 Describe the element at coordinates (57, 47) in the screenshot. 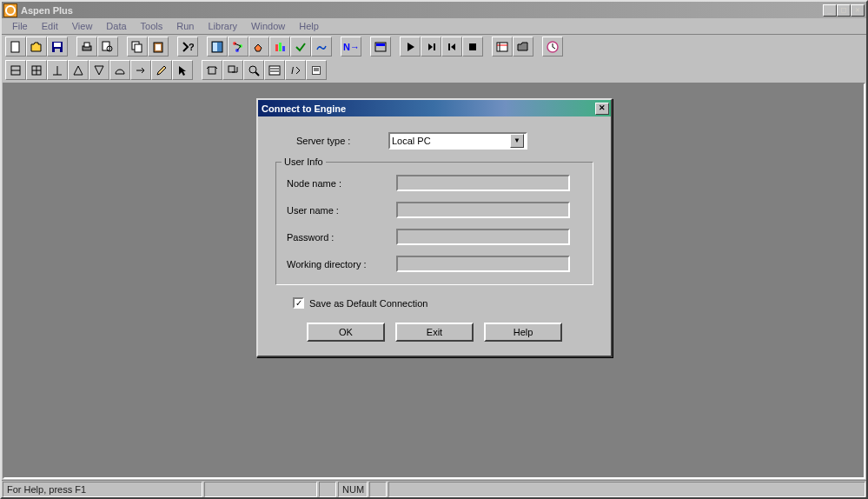

I see `save-icon` at that location.